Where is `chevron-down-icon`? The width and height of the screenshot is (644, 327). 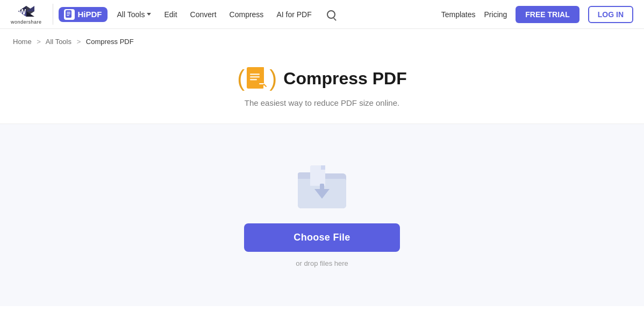 chevron-down-icon is located at coordinates (149, 14).